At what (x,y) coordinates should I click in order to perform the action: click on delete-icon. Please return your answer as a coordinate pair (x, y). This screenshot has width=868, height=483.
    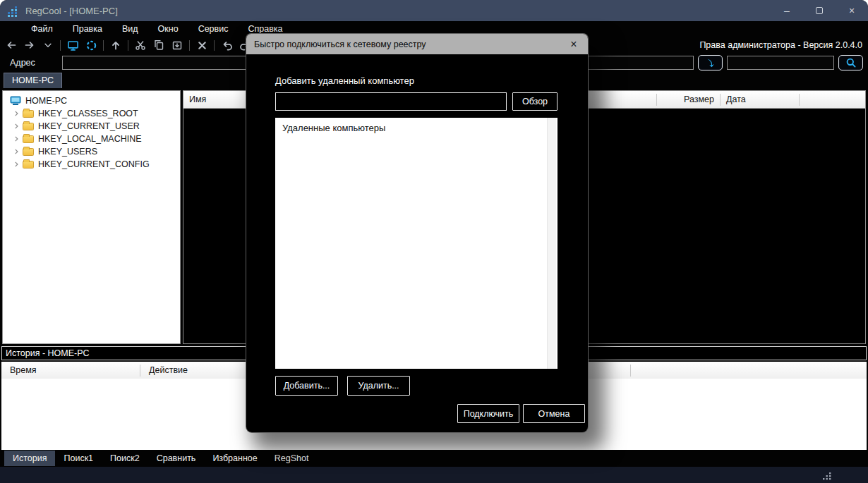
    Looking at the image, I should click on (202, 45).